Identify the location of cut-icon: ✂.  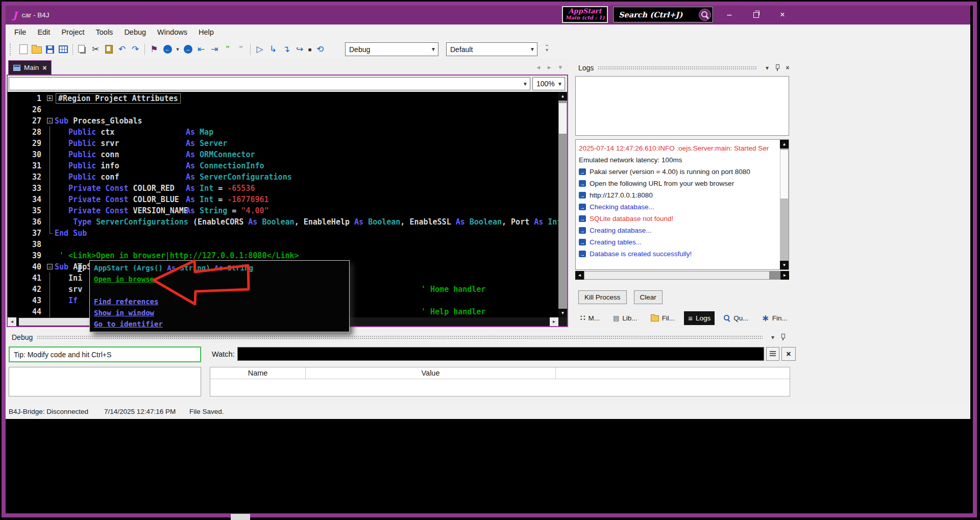
(95, 49).